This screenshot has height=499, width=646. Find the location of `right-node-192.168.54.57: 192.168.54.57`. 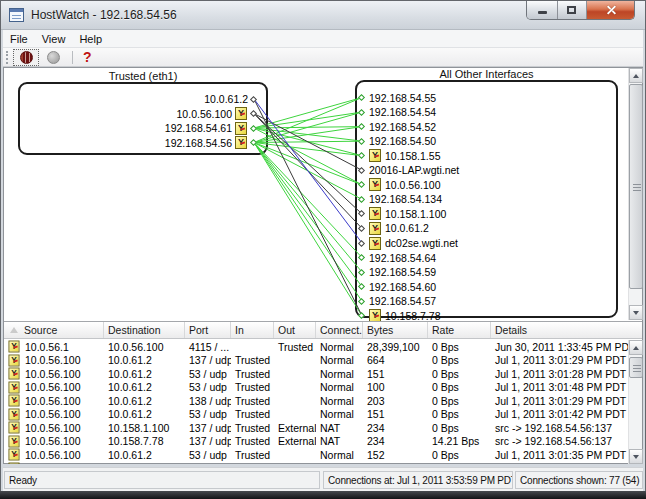

right-node-192.168.54.57: 192.168.54.57 is located at coordinates (486, 301).